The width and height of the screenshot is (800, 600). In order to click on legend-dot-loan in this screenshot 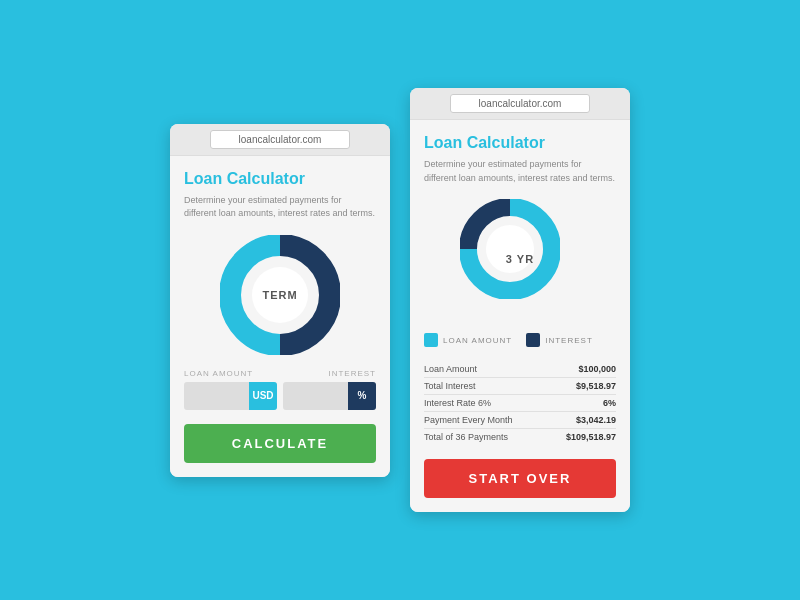, I will do `click(431, 340)`.